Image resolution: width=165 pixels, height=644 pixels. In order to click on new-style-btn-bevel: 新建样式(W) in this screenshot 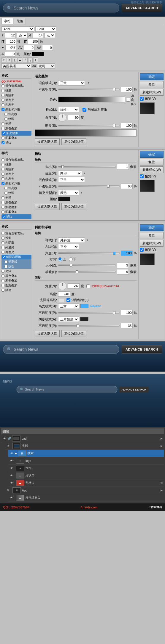, I will do `click(152, 243)`.